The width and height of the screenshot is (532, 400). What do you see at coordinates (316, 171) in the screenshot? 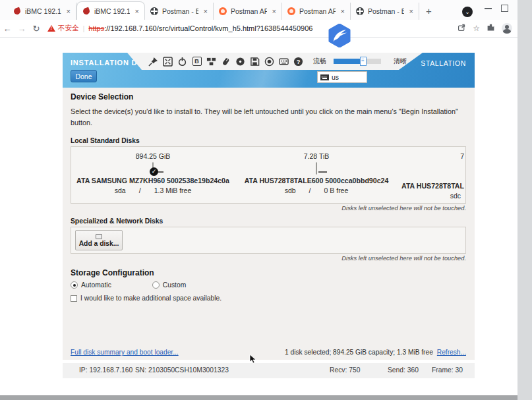
I see `disk-sdb: 7.28 TiB ATA HUS728T8TALE600 5000cca0bbd…` at bounding box center [316, 171].